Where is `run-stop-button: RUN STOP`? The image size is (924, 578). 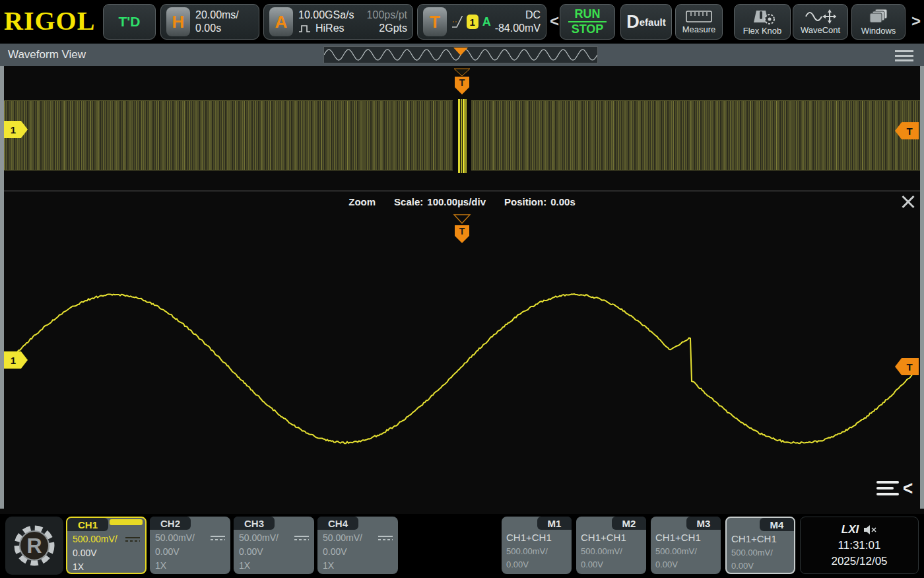
run-stop-button: RUN STOP is located at coordinates (587, 22).